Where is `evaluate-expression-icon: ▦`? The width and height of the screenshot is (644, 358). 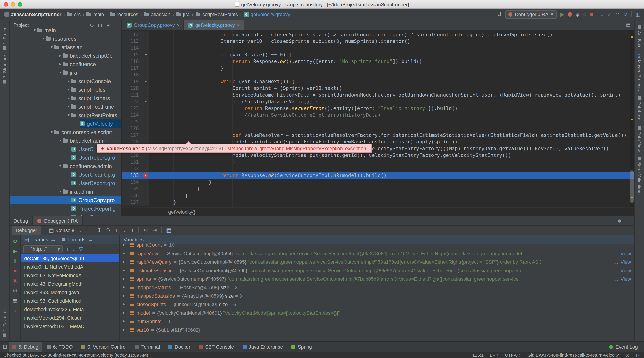 evaluate-expression-icon: ▦ is located at coordinates (169, 230).